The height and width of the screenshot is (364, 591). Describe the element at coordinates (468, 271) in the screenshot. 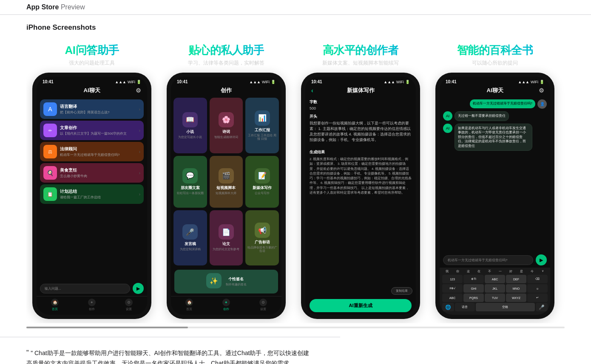

I see `qb-zhe: 这` at that location.